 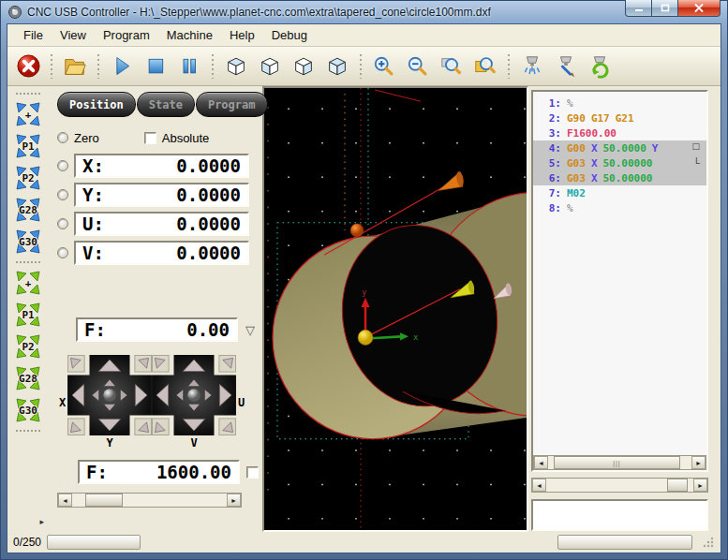 What do you see at coordinates (75, 66) in the screenshot?
I see `open-file-button` at bounding box center [75, 66].